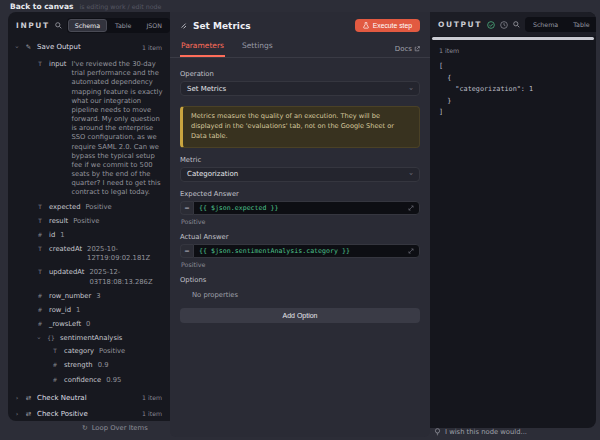 This screenshot has height=440, width=600. What do you see at coordinates (300, 251) in the screenshot?
I see `actual-answer-field: = {{ $json.sentimentAnalysis.category }}` at bounding box center [300, 251].